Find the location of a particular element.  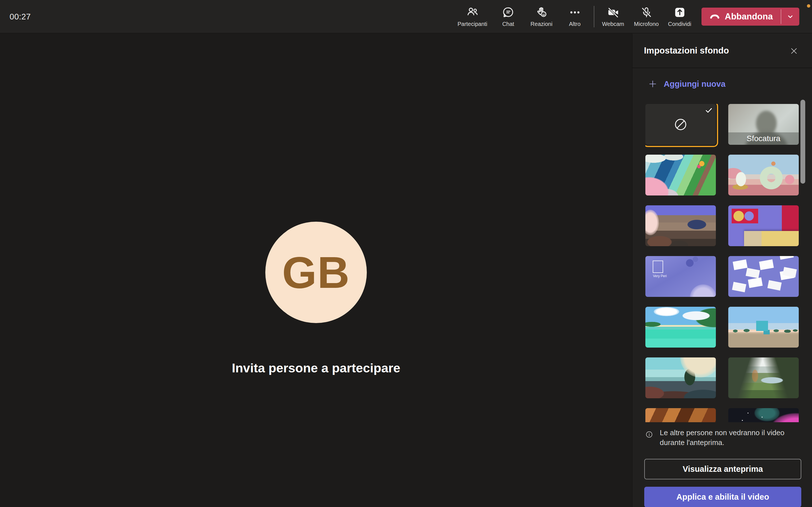

chevron-down-icon is located at coordinates (791, 17).